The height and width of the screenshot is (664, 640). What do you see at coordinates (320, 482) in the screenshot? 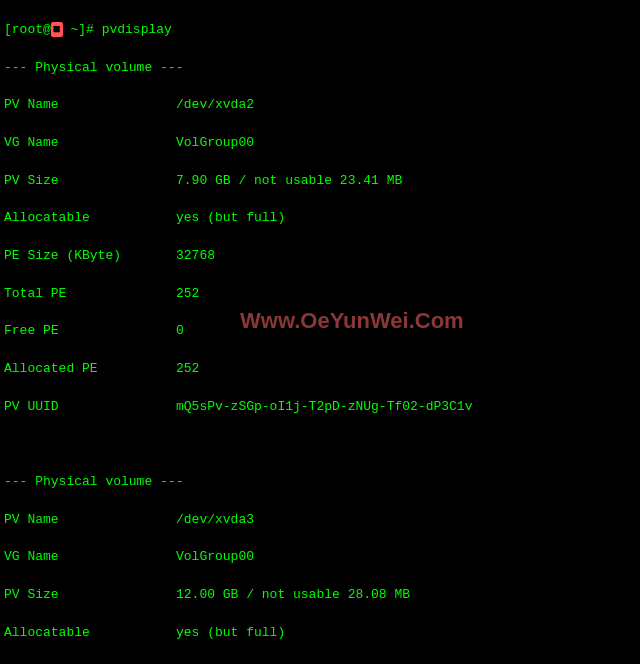
I see `pv2-header: --- Physical volume ---` at bounding box center [320, 482].